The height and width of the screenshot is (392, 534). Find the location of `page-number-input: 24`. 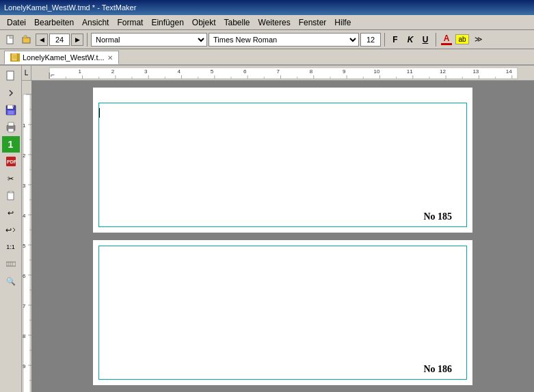

page-number-input: 24 is located at coordinates (59, 40).